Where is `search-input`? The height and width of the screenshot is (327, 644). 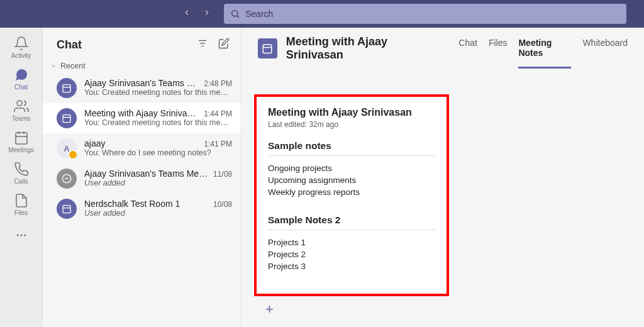
search-input is located at coordinates (433, 14).